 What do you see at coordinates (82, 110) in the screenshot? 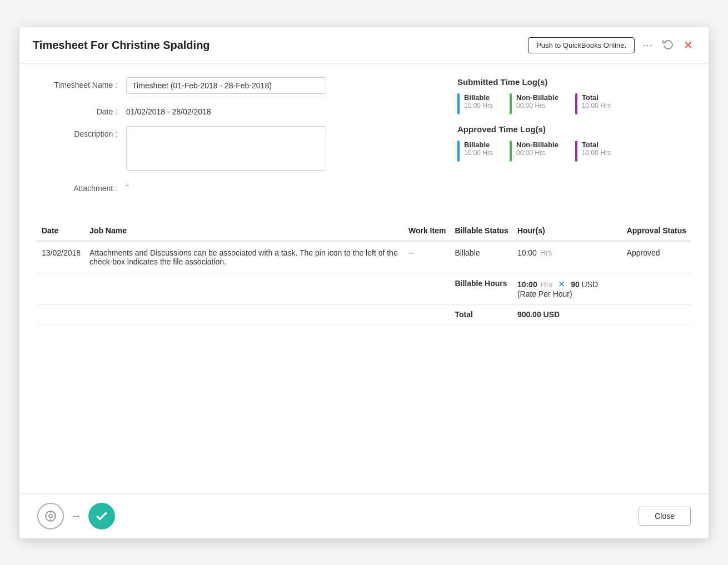
I see `date-label: Date :` at bounding box center [82, 110].